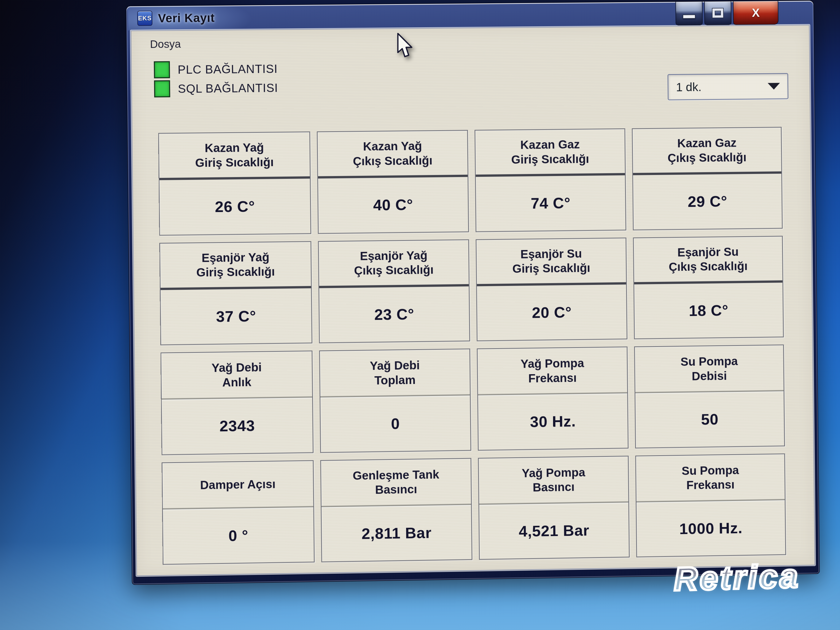 The width and height of the screenshot is (840, 630). What do you see at coordinates (553, 371) in the screenshot?
I see `metric-label: Yağ PompaFrekansı` at bounding box center [553, 371].